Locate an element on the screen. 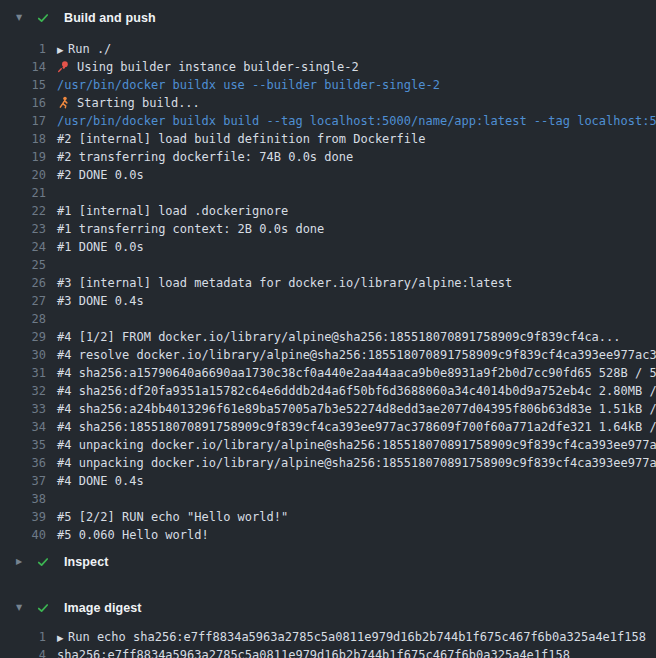 The width and height of the screenshot is (656, 658). log-line: 29#4 [1/2] FROM docker.io/library/alpine… is located at coordinates (328, 337).